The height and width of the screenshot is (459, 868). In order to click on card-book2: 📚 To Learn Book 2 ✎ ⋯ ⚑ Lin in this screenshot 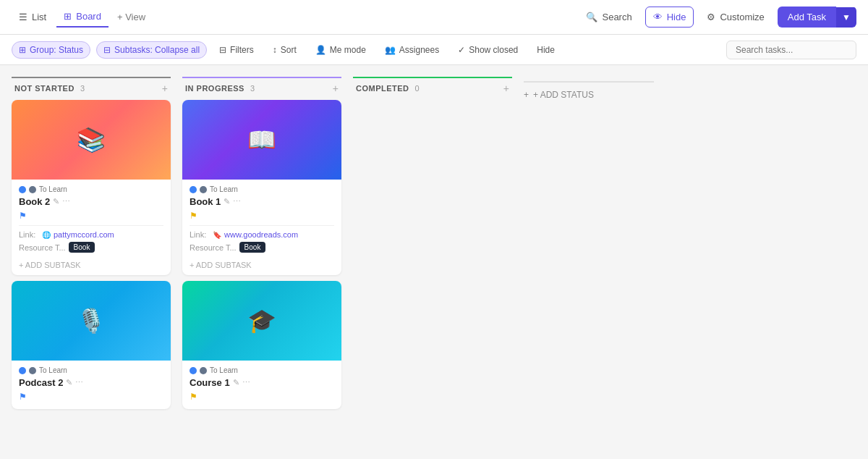, I will do `click(91, 188)`.